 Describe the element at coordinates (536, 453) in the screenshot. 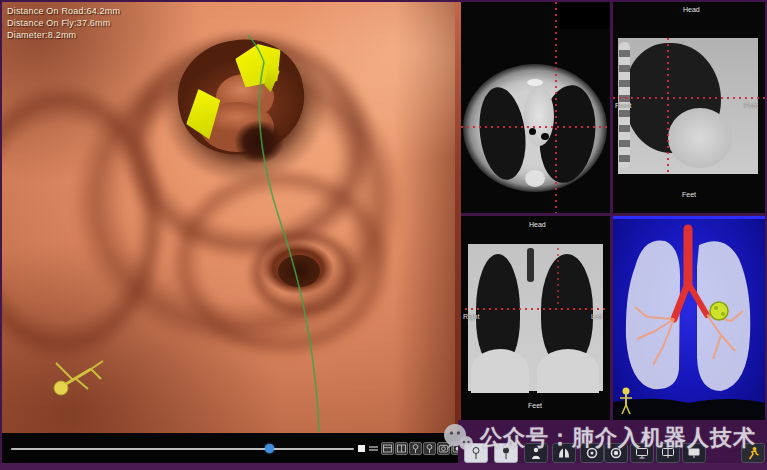

I see `person-icon` at that location.